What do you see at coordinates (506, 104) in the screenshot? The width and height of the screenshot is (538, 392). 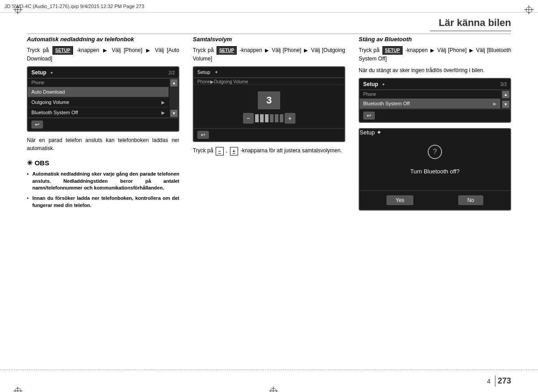 I see `screen3-scroll-down: ▼` at bounding box center [506, 104].